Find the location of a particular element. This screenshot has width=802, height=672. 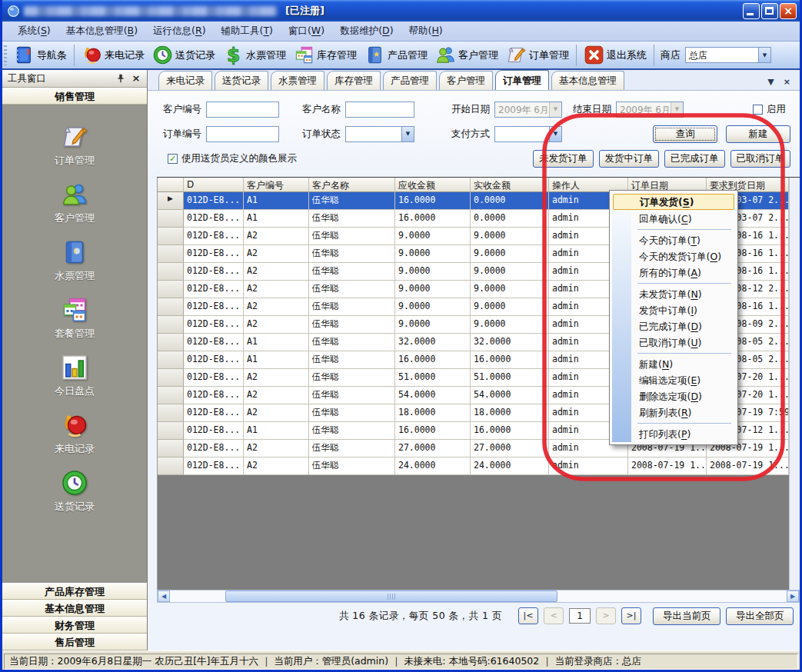

first-page-button: |< is located at coordinates (528, 616).